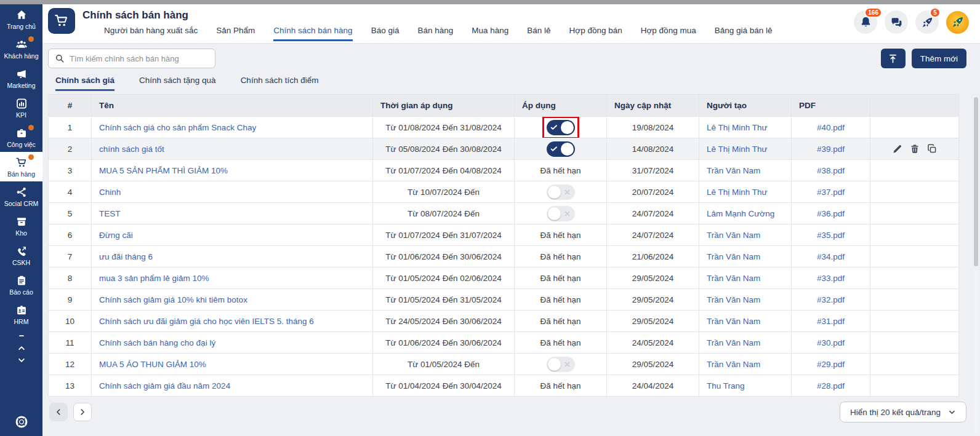 The width and height of the screenshot is (980, 436). I want to click on pagination, so click(70, 412).